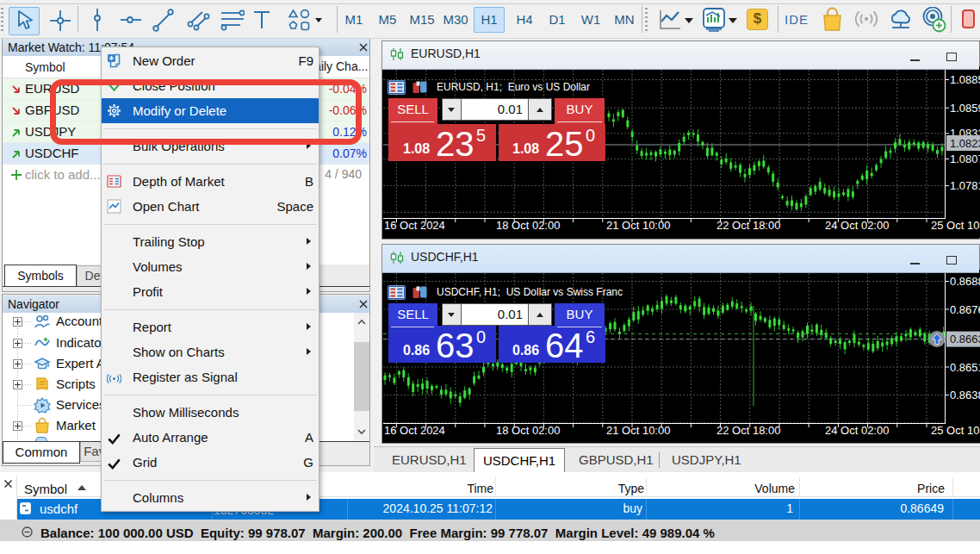  What do you see at coordinates (964, 310) in the screenshot?
I see `svg-text: 0.8676` at bounding box center [964, 310].